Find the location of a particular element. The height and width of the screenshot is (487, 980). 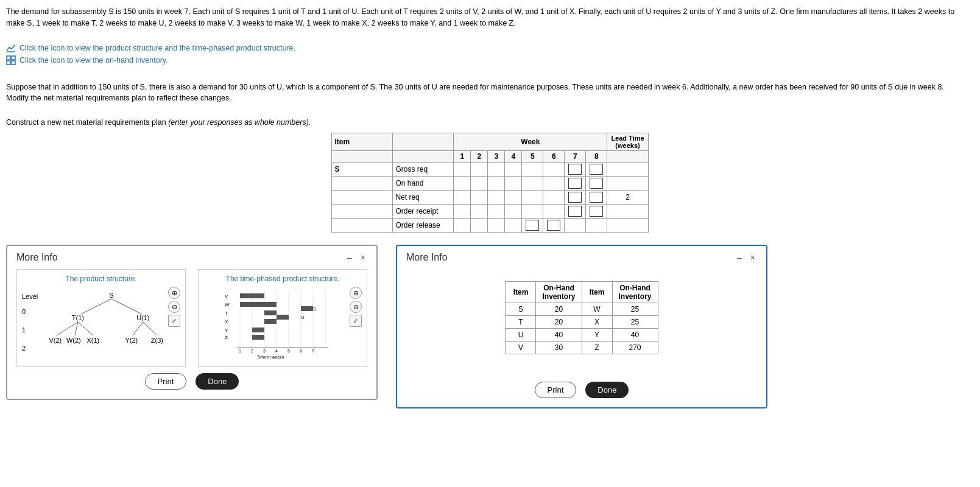

dialog2-title: More Info is located at coordinates (427, 258).